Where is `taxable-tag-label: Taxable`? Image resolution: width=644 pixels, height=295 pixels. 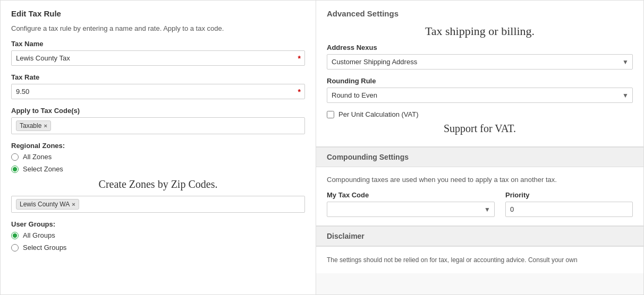 taxable-tag-label: Taxable is located at coordinates (31, 126).